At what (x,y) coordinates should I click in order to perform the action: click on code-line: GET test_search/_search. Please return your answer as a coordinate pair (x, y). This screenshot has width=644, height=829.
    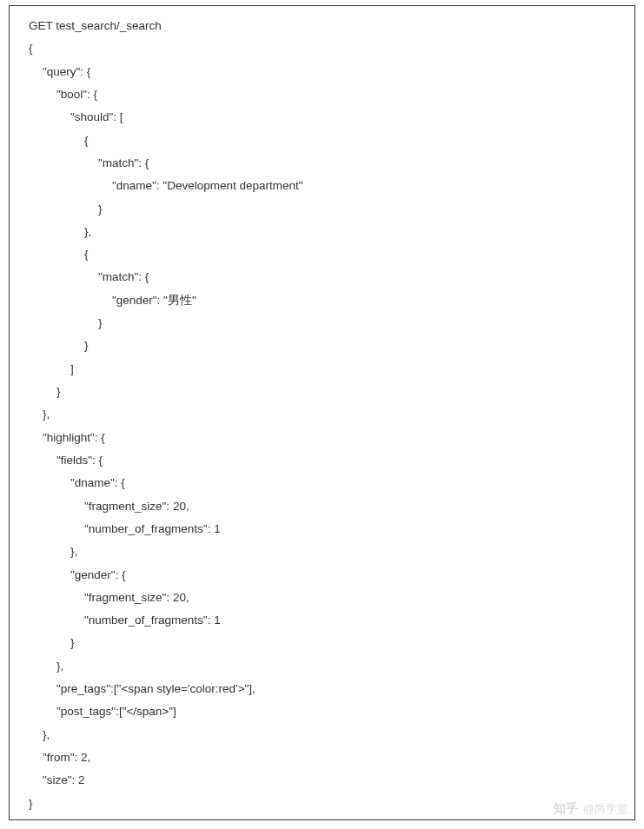
    Looking at the image, I should click on (322, 26).